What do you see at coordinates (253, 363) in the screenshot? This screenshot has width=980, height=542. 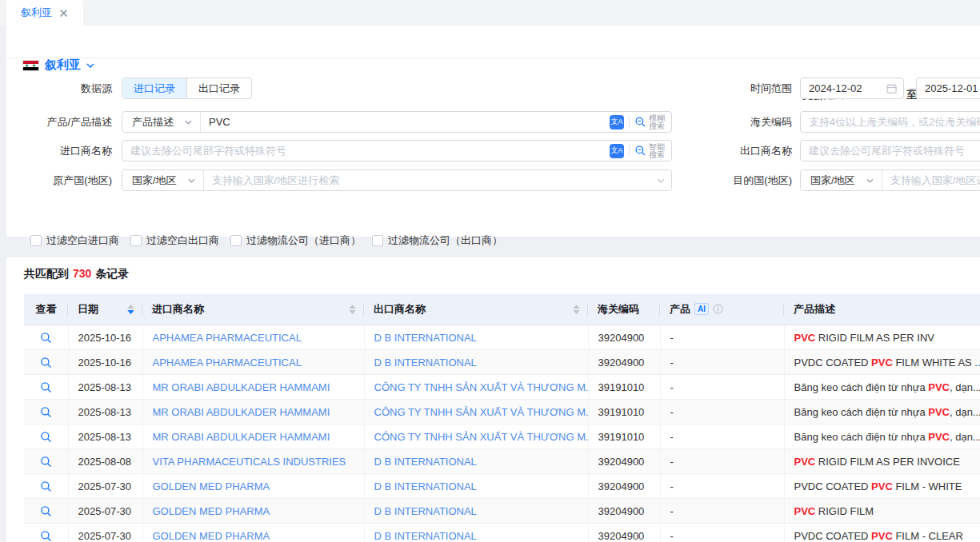 I see `importer-cell: APHAMEA PHARMACEUTICAL` at bounding box center [253, 363].